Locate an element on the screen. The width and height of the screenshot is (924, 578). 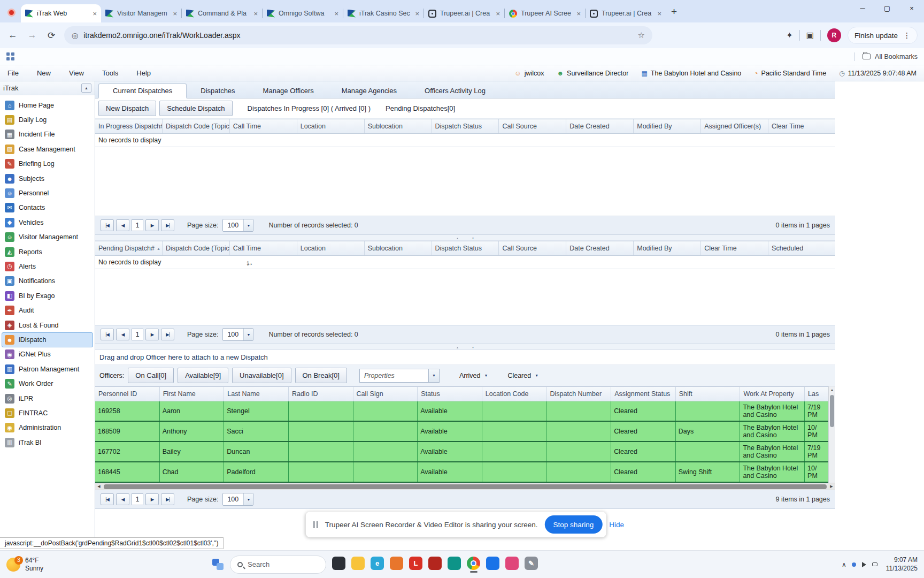
column-header: Assigned Officer(s) is located at coordinates (735, 126).